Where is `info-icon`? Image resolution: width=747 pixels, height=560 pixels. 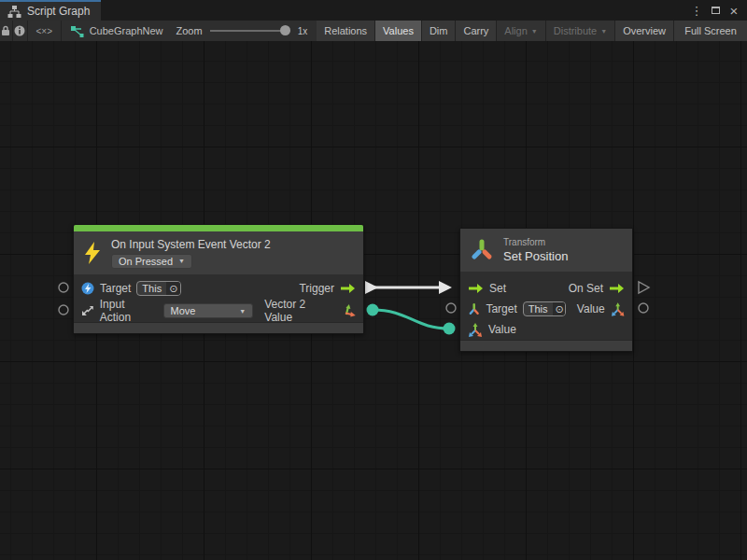 info-icon is located at coordinates (20, 31).